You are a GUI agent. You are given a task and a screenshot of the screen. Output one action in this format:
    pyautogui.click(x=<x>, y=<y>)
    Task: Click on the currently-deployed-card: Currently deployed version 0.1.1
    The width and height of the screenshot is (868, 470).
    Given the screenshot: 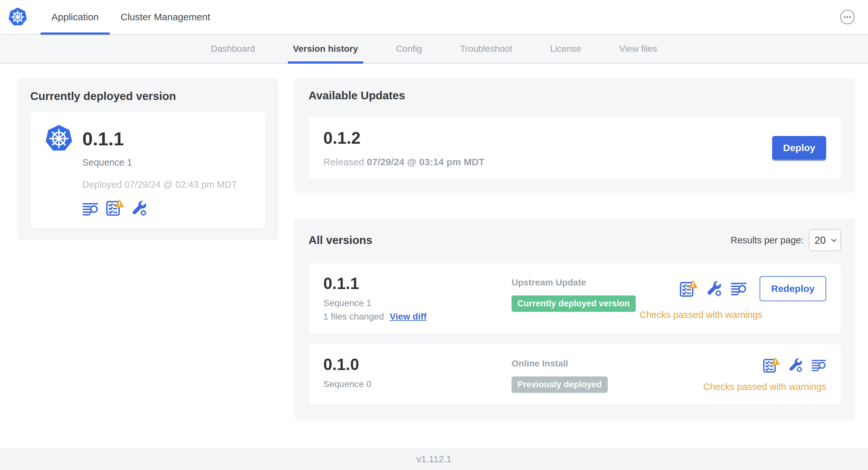 What is the action you would take?
    pyautogui.click(x=148, y=159)
    